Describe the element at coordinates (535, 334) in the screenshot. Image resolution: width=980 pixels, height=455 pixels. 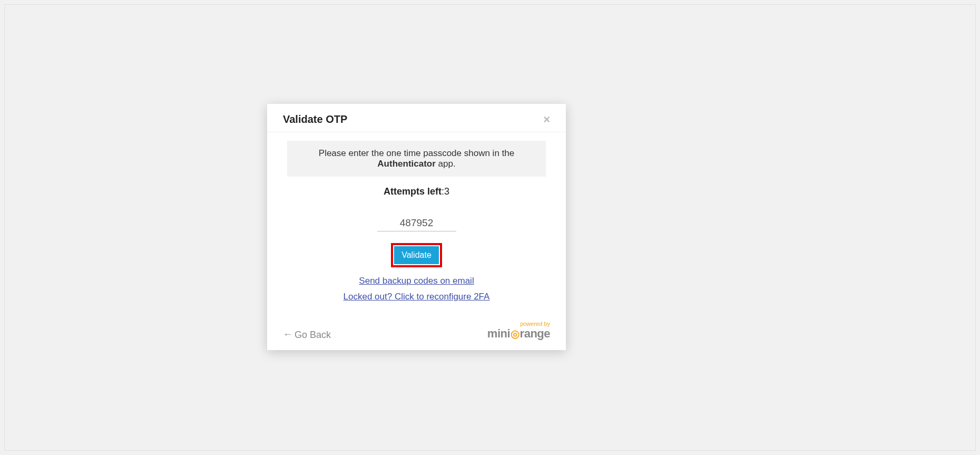
I see `brand-range: range` at that location.